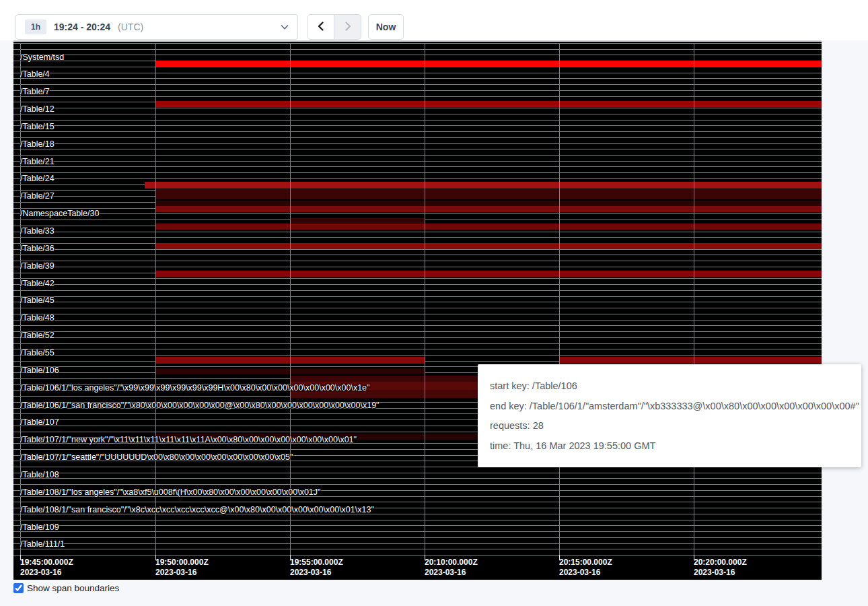  Describe the element at coordinates (38, 232) in the screenshot. I see `span-label: /Table/33` at that location.